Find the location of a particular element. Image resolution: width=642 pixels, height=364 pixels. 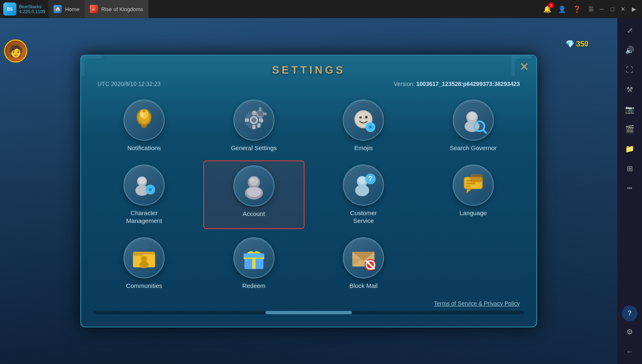

sidebar-help-btn: ? is located at coordinates (630, 313).